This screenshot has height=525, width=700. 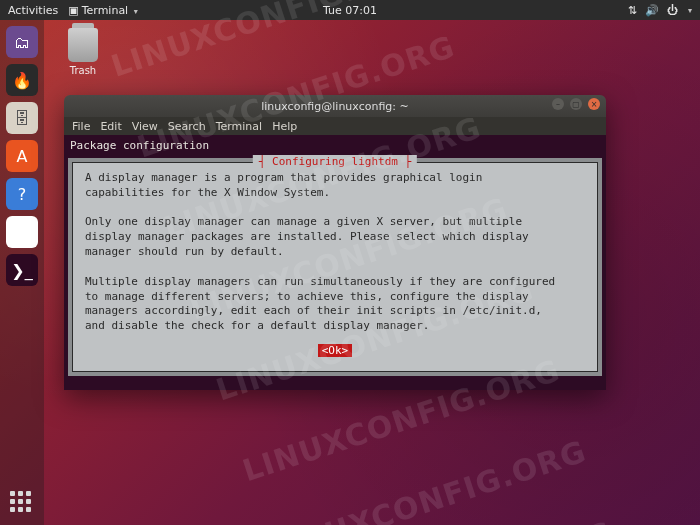 I want to click on dock-firefox-icon: 🔥, so click(x=22, y=80).